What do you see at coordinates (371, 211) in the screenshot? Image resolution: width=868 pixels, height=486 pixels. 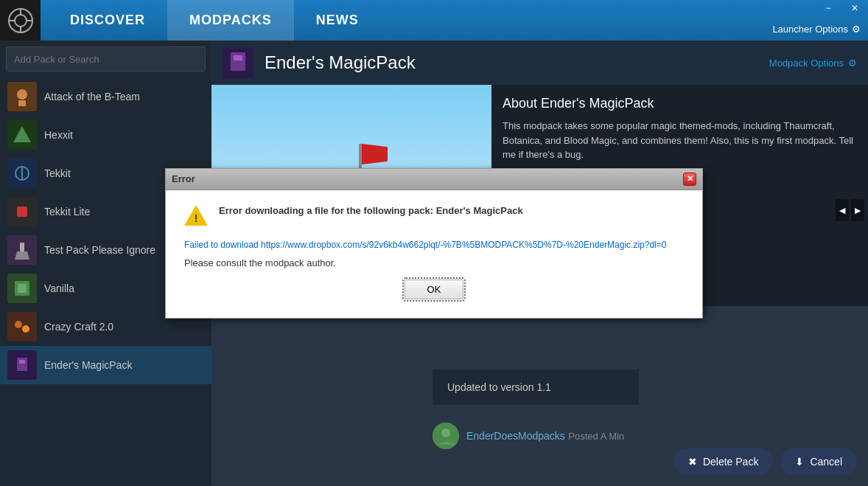 I see `dialog-error-message: Error downloading a file for the followi…` at bounding box center [371, 211].